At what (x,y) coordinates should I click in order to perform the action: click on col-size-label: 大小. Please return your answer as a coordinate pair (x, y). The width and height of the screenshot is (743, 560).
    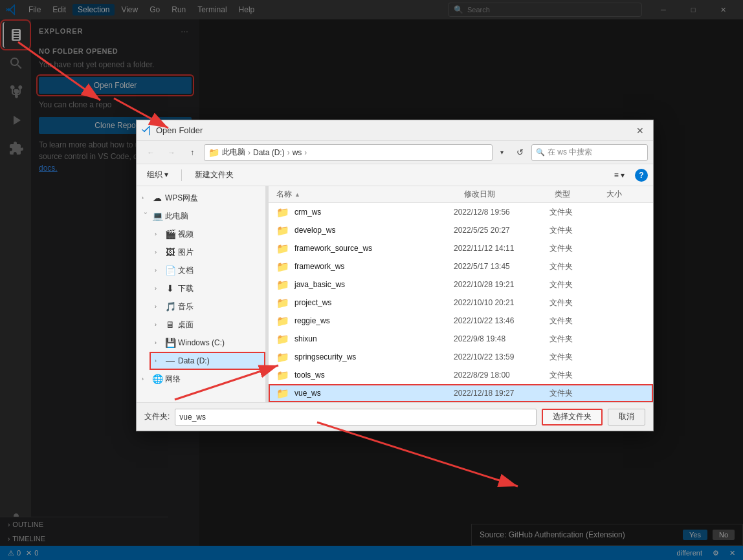
    Looking at the image, I should click on (614, 194).